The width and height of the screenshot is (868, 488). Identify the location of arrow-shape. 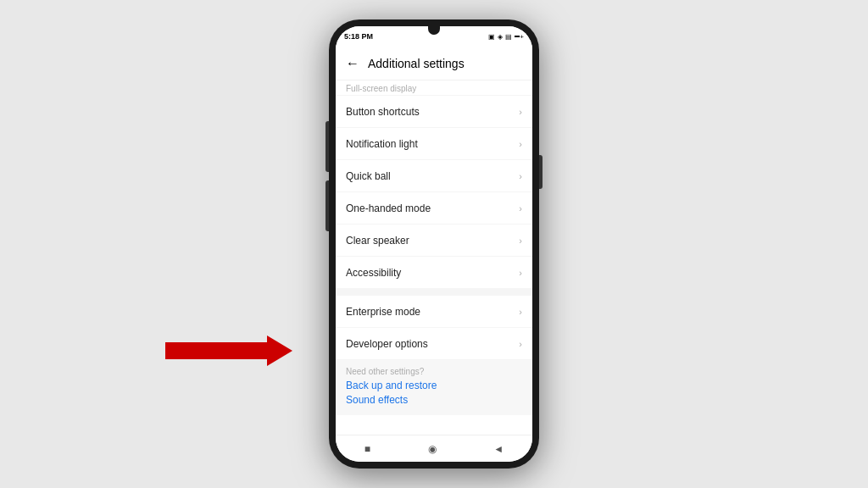
(229, 351).